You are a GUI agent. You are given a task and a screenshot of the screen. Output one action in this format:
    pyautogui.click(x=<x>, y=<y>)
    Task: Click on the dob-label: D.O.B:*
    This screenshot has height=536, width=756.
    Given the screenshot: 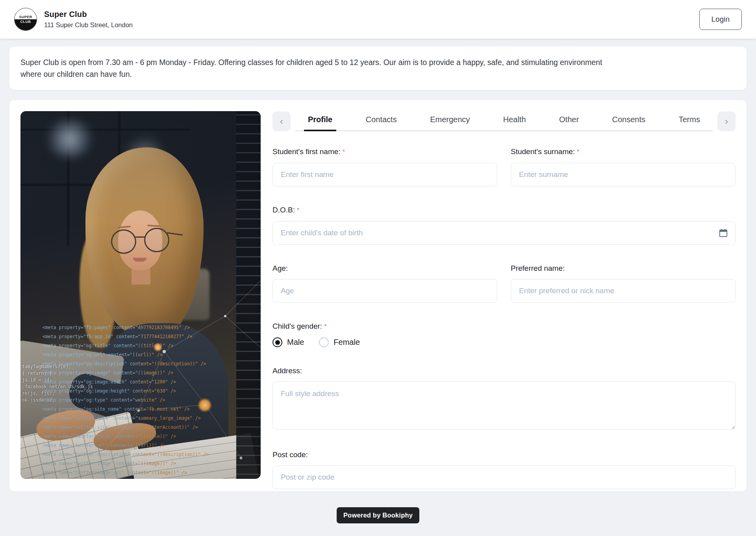 What is the action you would take?
    pyautogui.click(x=504, y=210)
    